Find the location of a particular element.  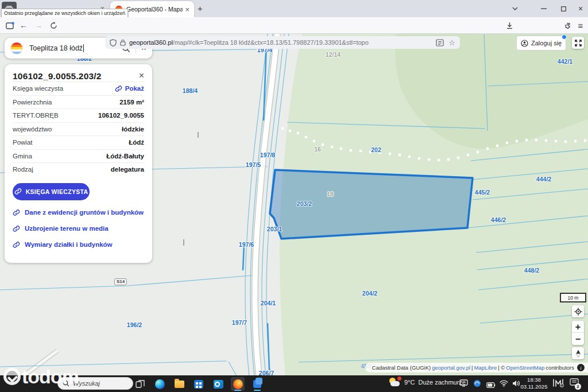

parcel-label: 202 is located at coordinates (376, 150).